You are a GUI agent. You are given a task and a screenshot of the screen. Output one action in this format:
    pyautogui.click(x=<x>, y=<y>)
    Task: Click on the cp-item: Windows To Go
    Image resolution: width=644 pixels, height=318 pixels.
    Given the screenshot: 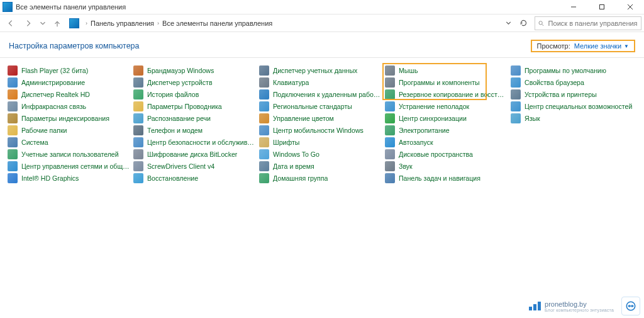 What is the action you would take?
    pyautogui.click(x=322, y=154)
    